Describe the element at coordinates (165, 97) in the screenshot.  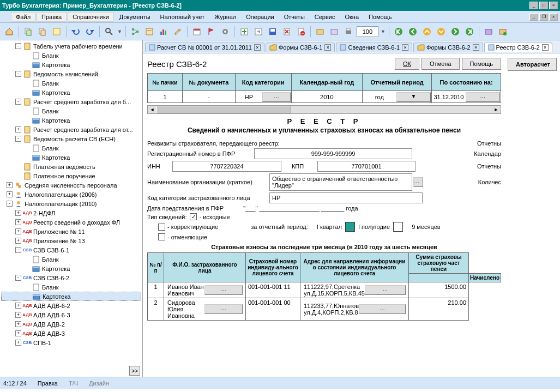
I see `param-td: 1` at that location.